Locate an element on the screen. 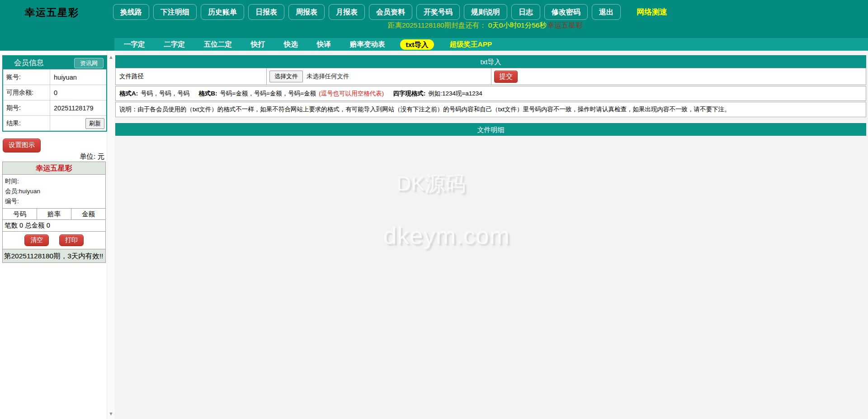 Image resolution: width=868 pixels, height=419 pixels. nav-button-bet-details: 下注明细 is located at coordinates (175, 12).